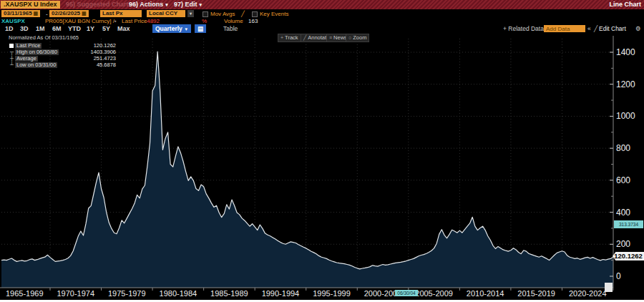 This screenshot has height=302, width=644. Describe the element at coordinates (62, 64) in the screenshot. I see `legend-row-low: ┴ Low on 03/31/00 45.6878` at that location.